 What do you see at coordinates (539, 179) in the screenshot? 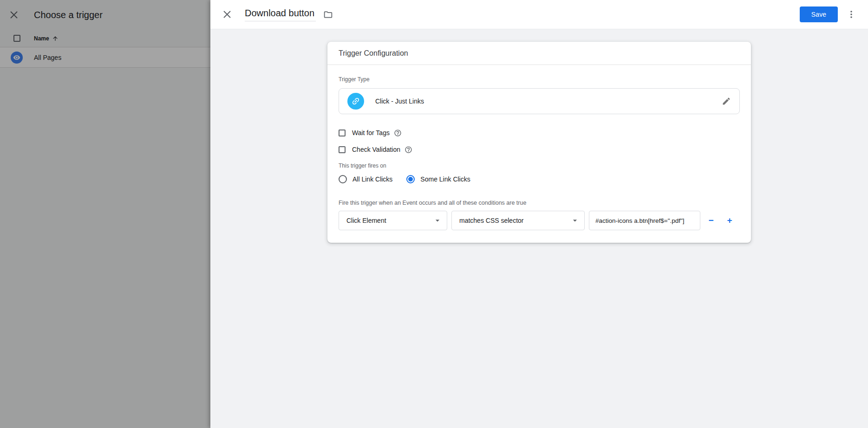
I see `fires-on-options: All Link Clicks Some Link Clicks` at bounding box center [539, 179].